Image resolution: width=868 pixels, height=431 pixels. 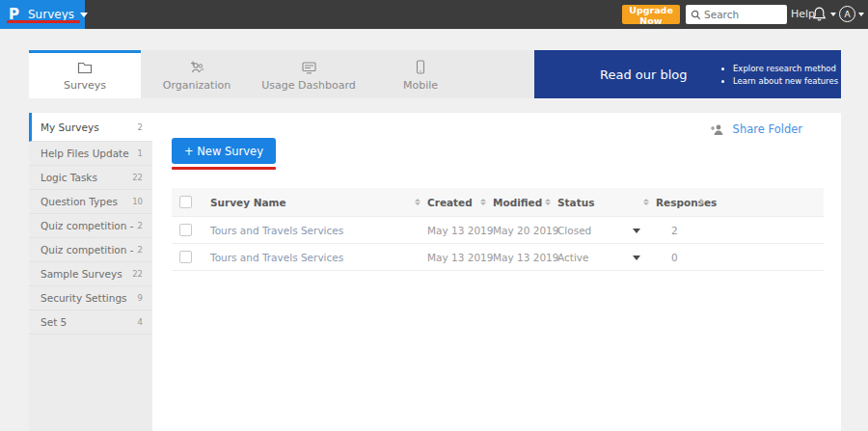 I want to click on sidebar-item-quiz-competition-2: Quiz competition - ... 2, so click(x=91, y=251).